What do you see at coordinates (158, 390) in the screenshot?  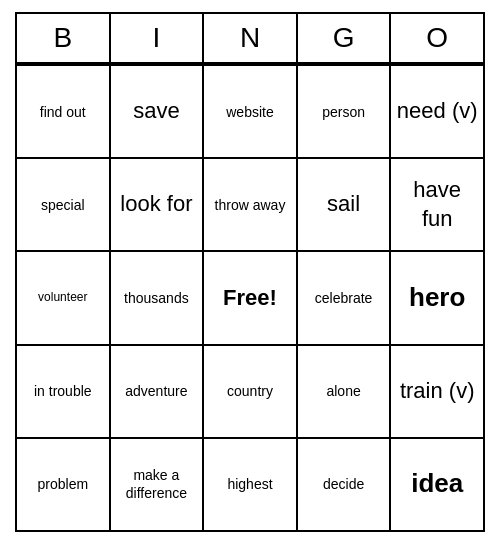 I see `grid-cell: adventure` at bounding box center [158, 390].